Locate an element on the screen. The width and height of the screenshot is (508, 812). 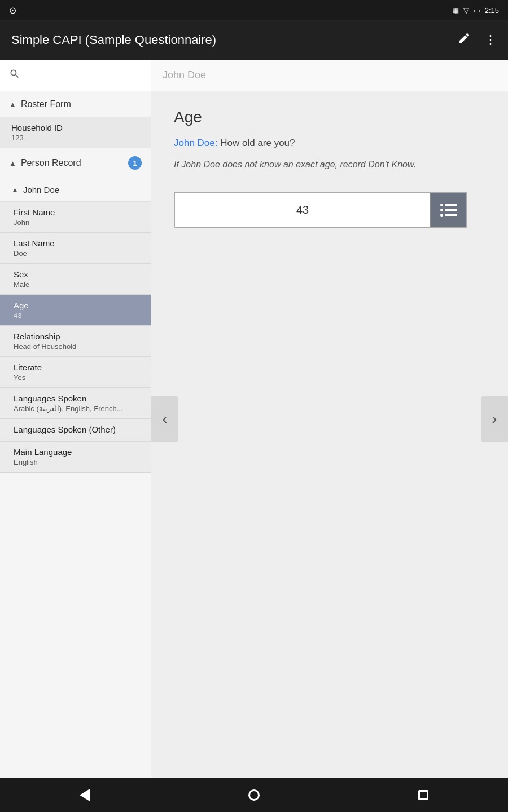
field-sex: Sex Male is located at coordinates (76, 280).